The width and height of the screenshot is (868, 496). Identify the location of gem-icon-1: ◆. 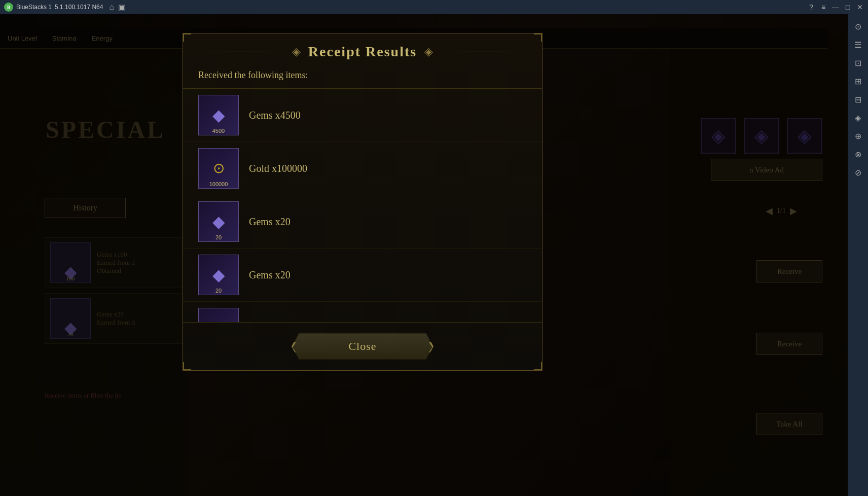
(219, 115).